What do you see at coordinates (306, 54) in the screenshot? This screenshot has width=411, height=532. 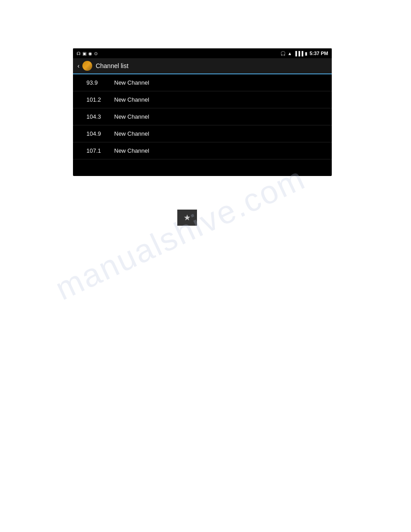 I see `battery-icon: ▮` at bounding box center [306, 54].